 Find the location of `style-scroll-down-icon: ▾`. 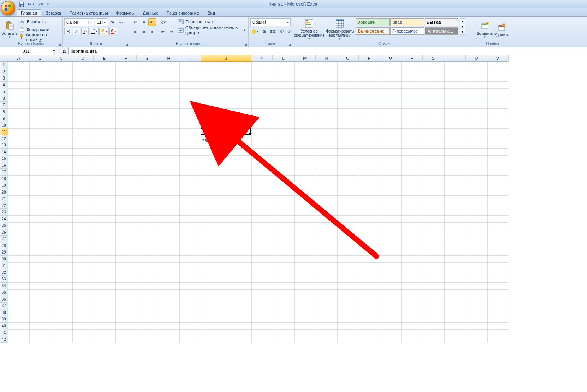

style-scroll-down-icon: ▾ is located at coordinates (463, 27).